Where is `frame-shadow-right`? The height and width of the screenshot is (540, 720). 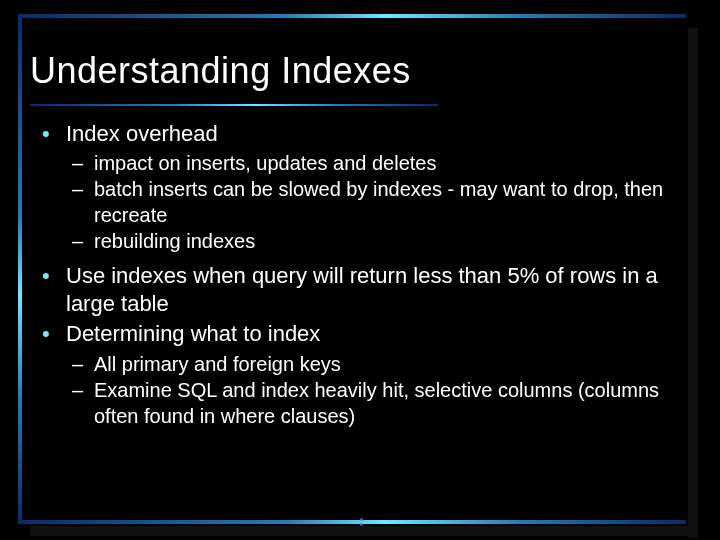 frame-shadow-right is located at coordinates (693, 283).